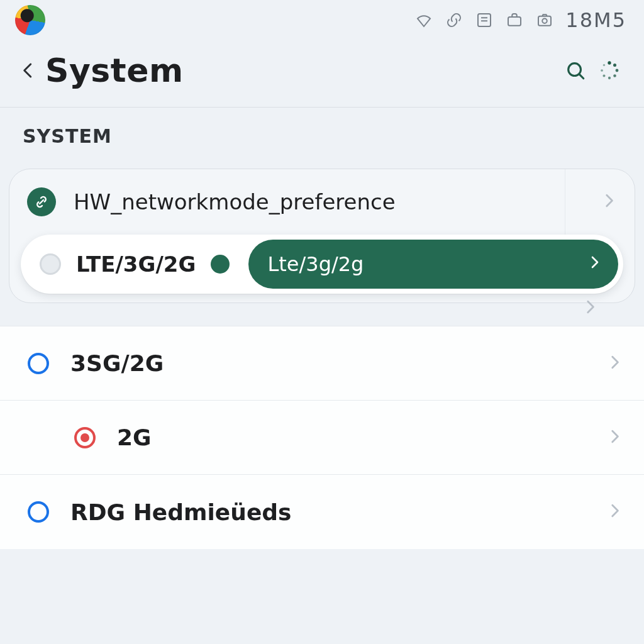  Describe the element at coordinates (322, 264) in the screenshot. I see `network-mode-selector: LTE/3G/2G Lte/3g/2g` at that location.